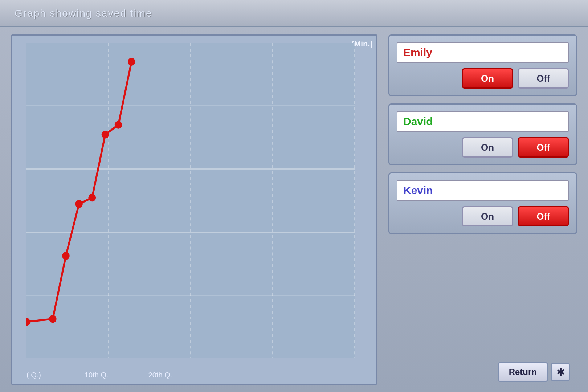 This screenshot has height=392, width=588. Describe the element at coordinates (483, 147) in the screenshot. I see `david-toggle-row: On Off` at that location.